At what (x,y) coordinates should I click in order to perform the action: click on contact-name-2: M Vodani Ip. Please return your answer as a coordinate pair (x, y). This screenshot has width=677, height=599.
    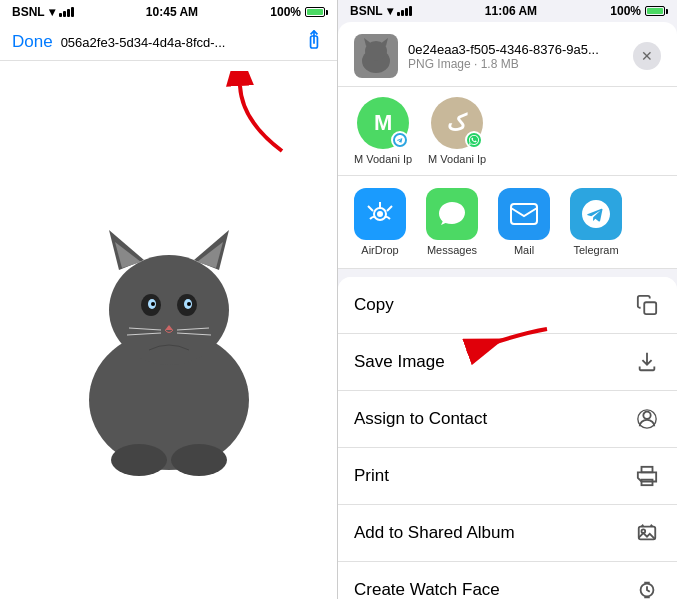
    Looking at the image, I should click on (457, 159).